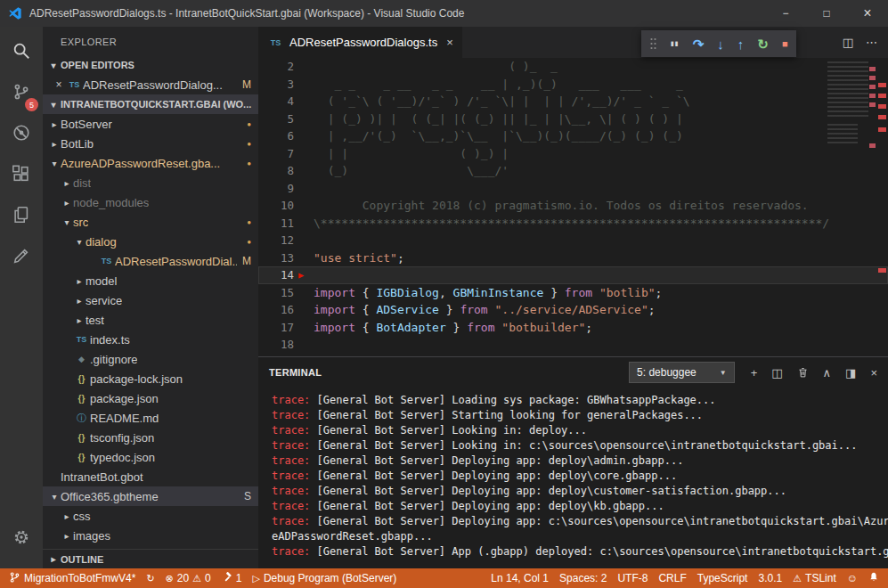  Describe the element at coordinates (582, 578) in the screenshot. I see `indentation-status: Spaces: 2` at that location.